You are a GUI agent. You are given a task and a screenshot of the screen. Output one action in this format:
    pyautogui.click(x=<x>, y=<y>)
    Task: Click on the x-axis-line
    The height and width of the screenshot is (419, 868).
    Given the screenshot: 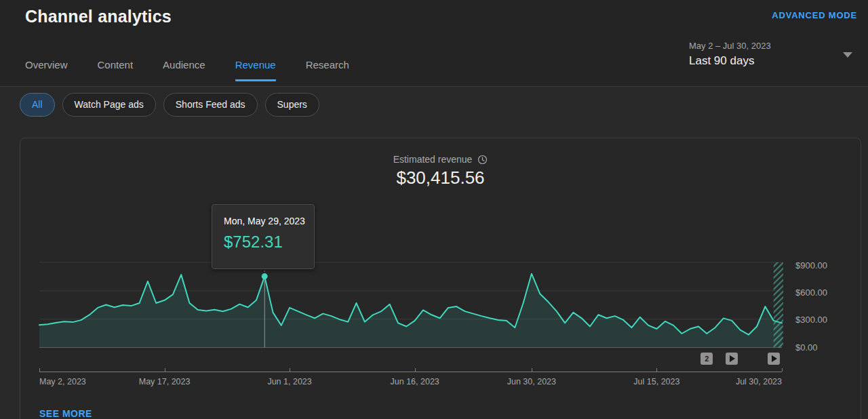 What is the action you would take?
    pyautogui.click(x=411, y=372)
    